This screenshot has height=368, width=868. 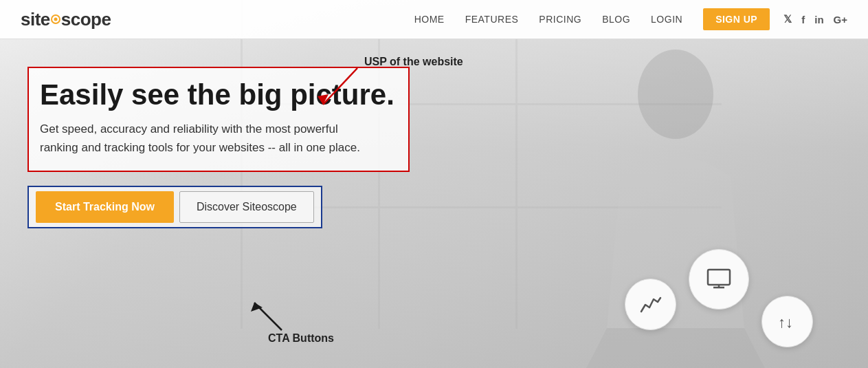 What do you see at coordinates (66, 19) in the screenshot?
I see `site-logo: site scope` at bounding box center [66, 19].